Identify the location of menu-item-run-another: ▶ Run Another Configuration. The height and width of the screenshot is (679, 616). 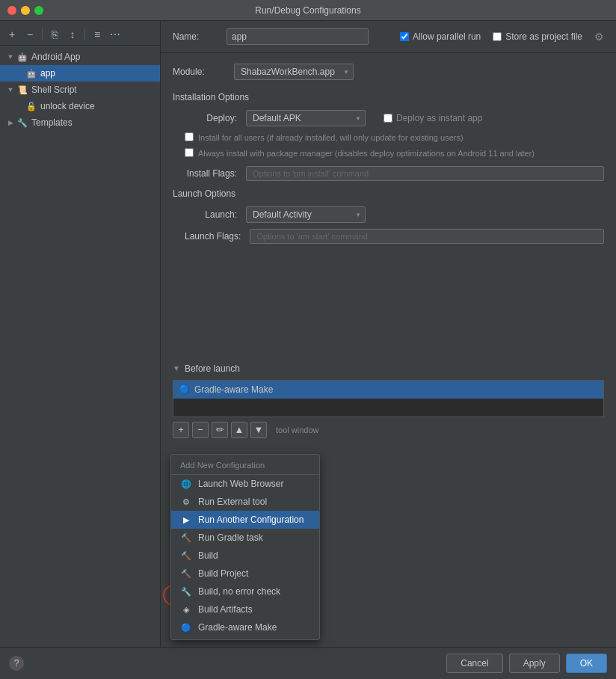
(245, 520).